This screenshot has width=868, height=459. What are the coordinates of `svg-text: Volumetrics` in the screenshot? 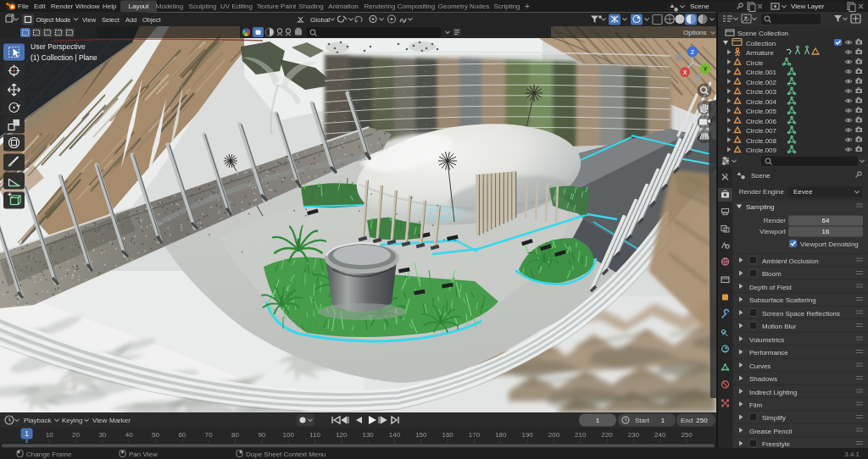 It's located at (766, 340).